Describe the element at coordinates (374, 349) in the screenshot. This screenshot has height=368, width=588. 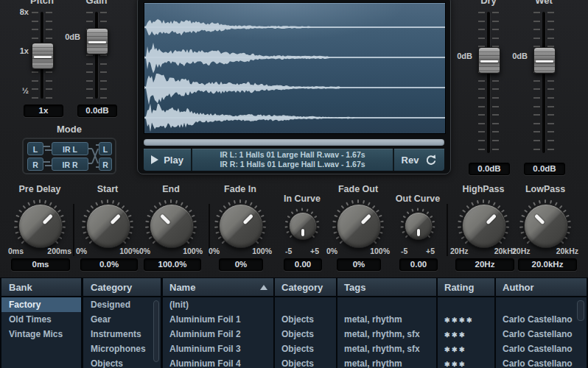
I see `preset-row: Aluminium Foil 3Objectsmetal, rhythm, sf…` at that location.